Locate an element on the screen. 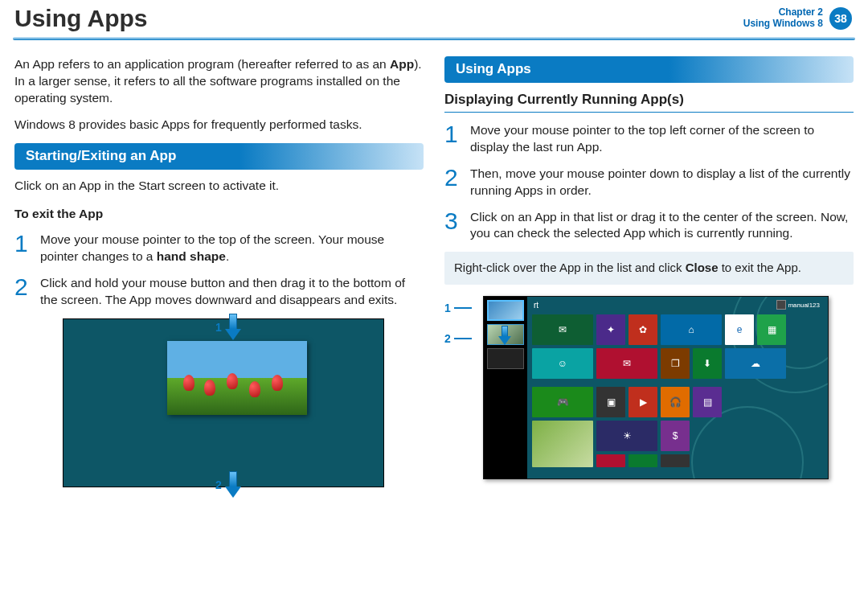  page-title: Using Apps is located at coordinates (81, 18).